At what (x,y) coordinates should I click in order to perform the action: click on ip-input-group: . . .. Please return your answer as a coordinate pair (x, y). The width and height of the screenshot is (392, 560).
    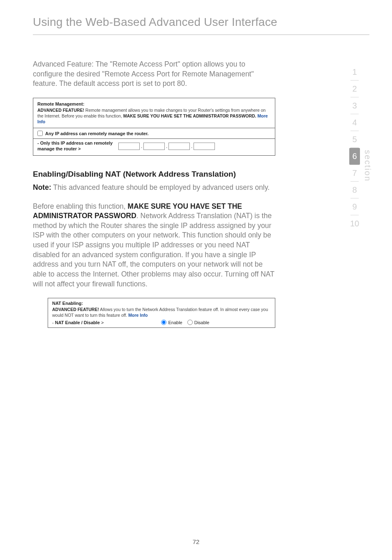
    Looking at the image, I should click on (167, 146).